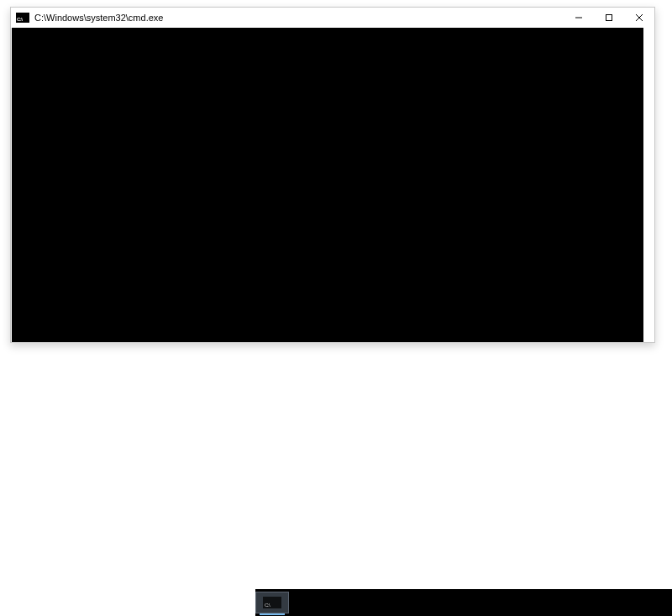  I want to click on minimize-icon, so click(579, 18).